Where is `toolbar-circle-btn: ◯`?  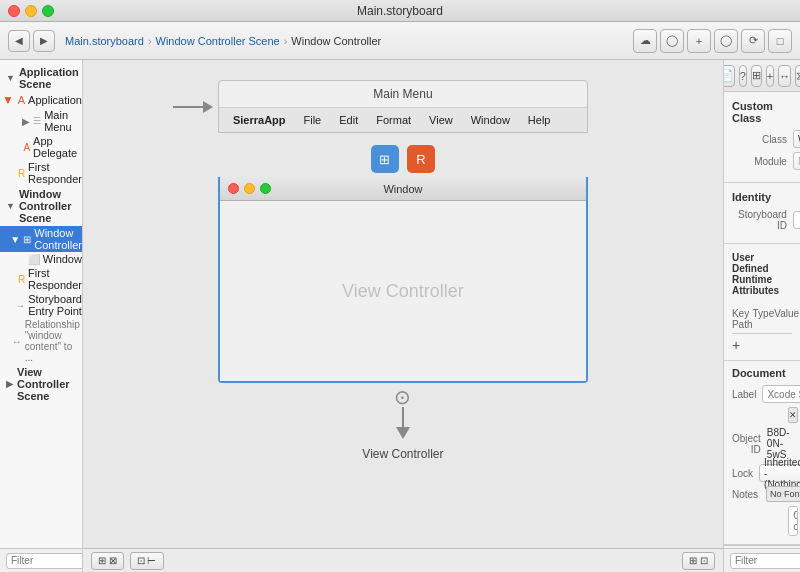 toolbar-circle-btn: ◯ is located at coordinates (672, 41).